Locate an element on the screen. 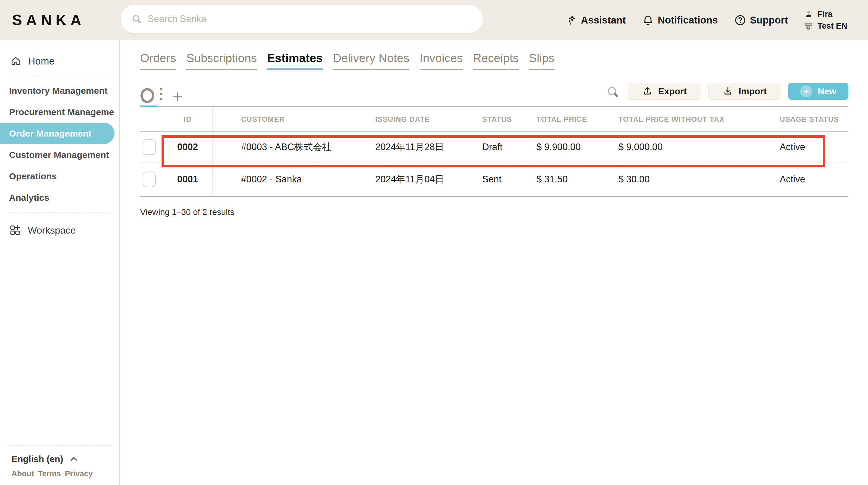 This screenshot has width=868, height=485. import-button: Import is located at coordinates (745, 91).